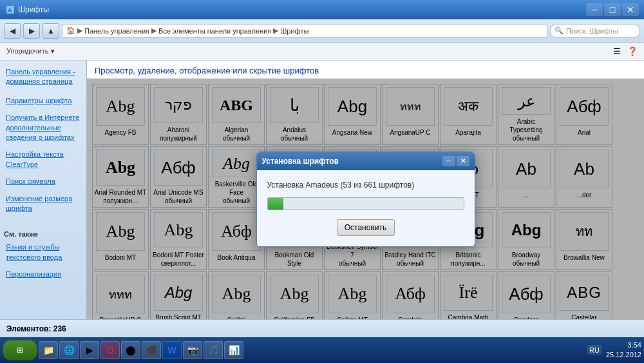 This screenshot has width=644, height=363. What do you see at coordinates (614, 351) in the screenshot?
I see `taskbar-right: RU 3:54 25.12.2012` at bounding box center [614, 351].